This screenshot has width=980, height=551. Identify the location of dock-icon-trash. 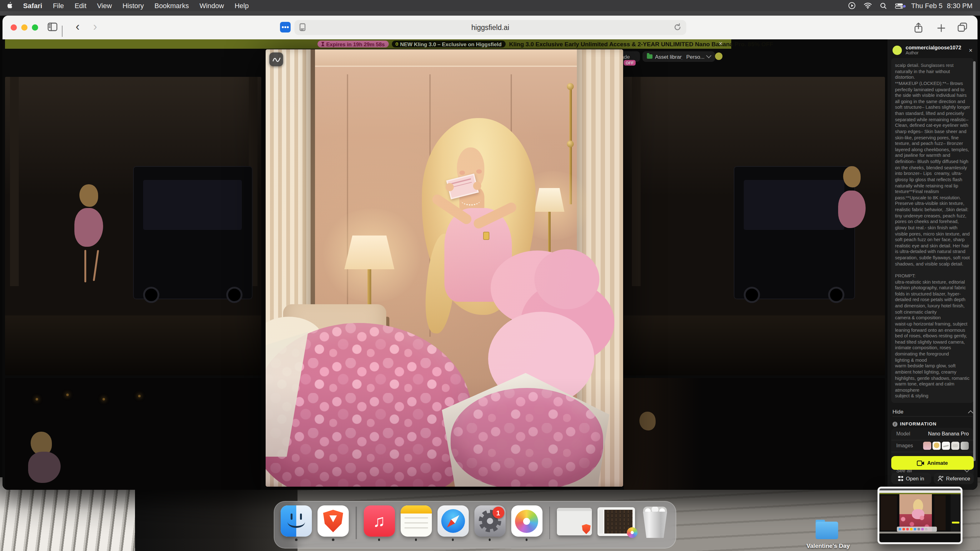
(655, 524).